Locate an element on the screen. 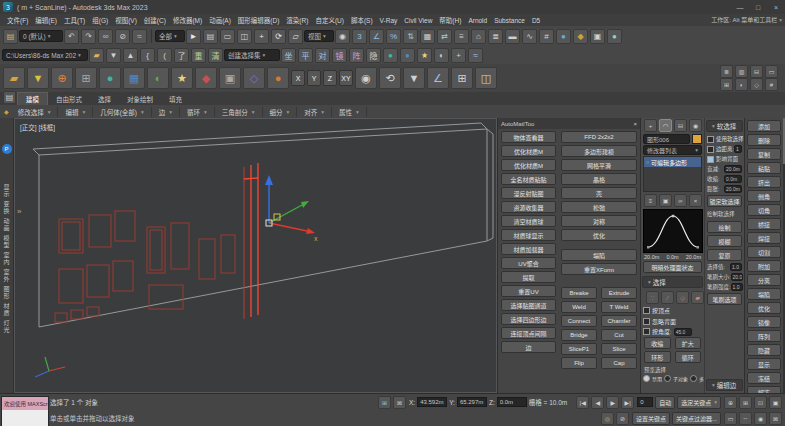 This screenshot has width=785, height=426. light-bulb-icon: ★ is located at coordinates (182, 78).